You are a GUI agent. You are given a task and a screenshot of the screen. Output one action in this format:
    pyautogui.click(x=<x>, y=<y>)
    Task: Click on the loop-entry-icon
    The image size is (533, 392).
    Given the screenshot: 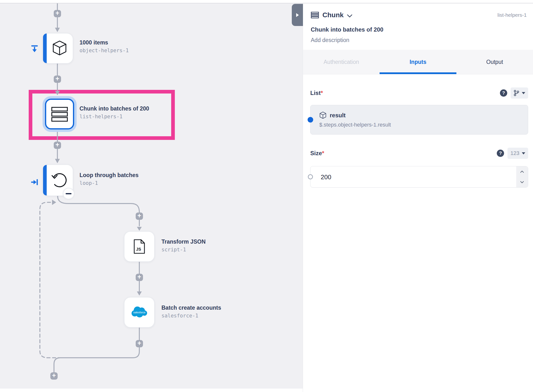 What is the action you would take?
    pyautogui.click(x=35, y=182)
    